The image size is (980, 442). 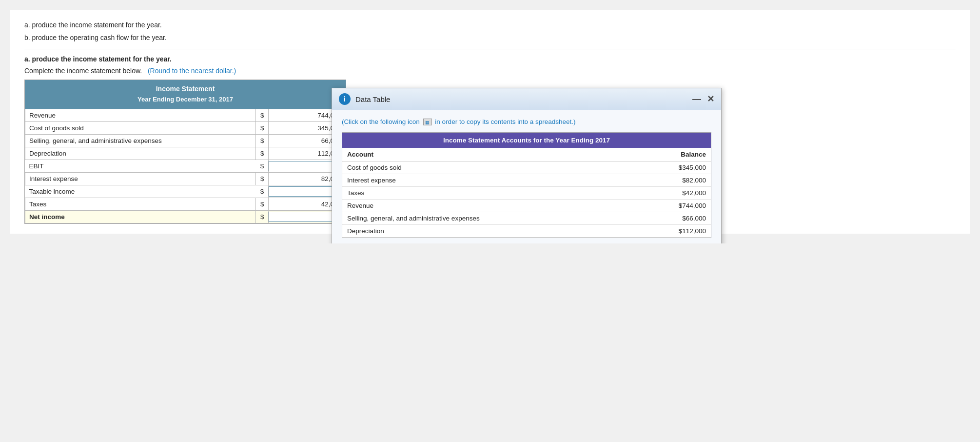 I want to click on income-statement-subtitle: Year Ending December 31, 2017, so click(x=185, y=100).